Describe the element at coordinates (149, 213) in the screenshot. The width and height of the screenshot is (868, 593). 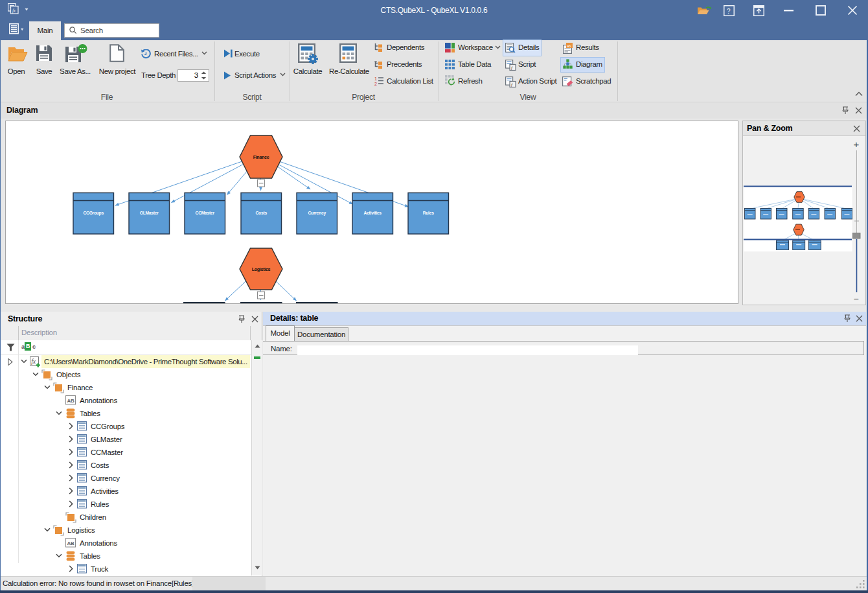
I see `svg-text: GLMaster` at that location.